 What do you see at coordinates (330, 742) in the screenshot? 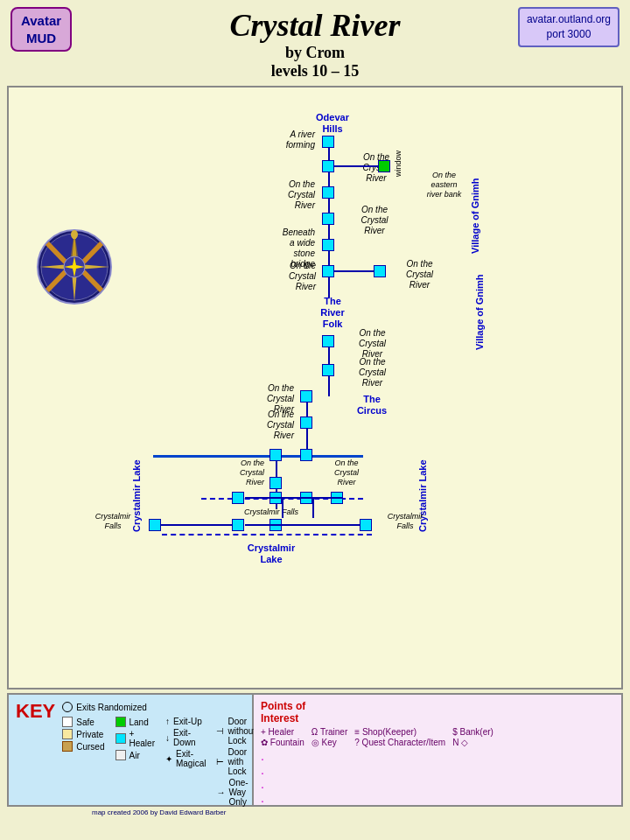
I see `poi-key: ◎ Key` at bounding box center [330, 742].